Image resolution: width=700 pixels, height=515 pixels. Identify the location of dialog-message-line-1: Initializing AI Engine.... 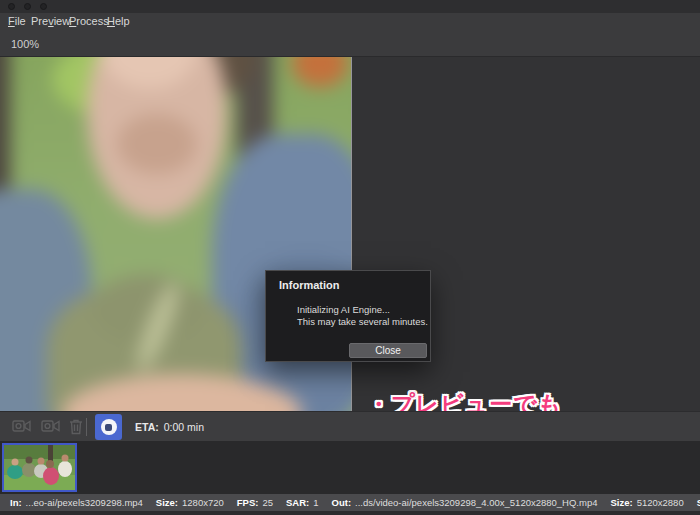
(362, 310).